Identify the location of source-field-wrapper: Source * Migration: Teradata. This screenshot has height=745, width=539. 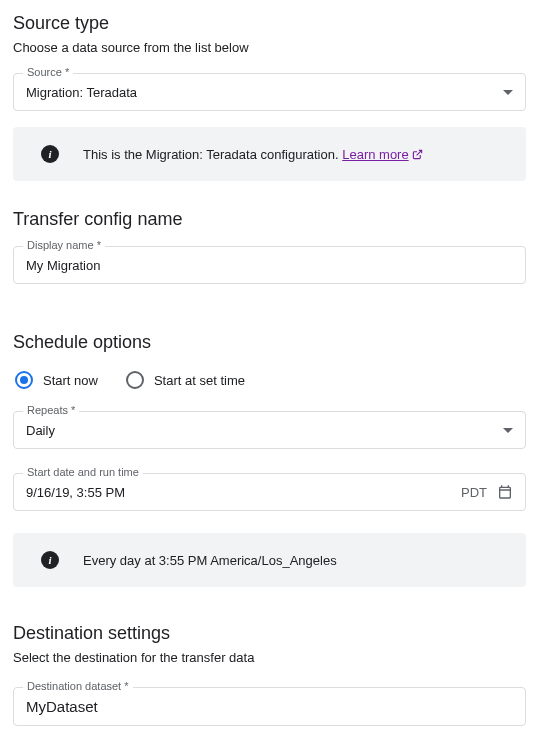
(270, 92).